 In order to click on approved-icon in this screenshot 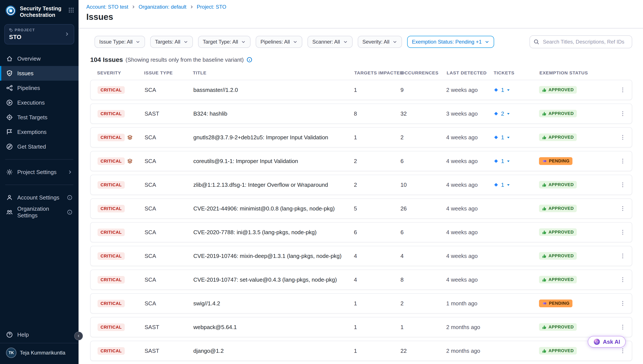, I will do `click(544, 280)`.